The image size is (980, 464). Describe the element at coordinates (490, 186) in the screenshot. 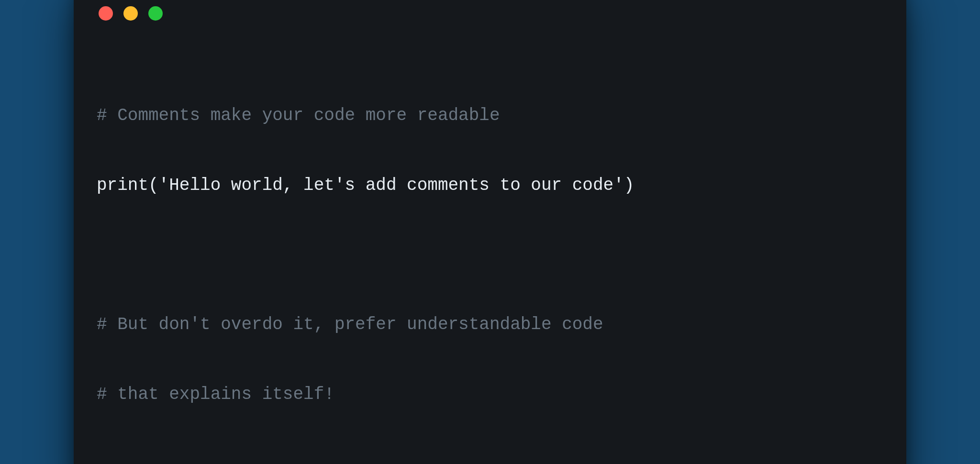

I see `code-line-code: print('Hello world, let's add comments t…` at that location.